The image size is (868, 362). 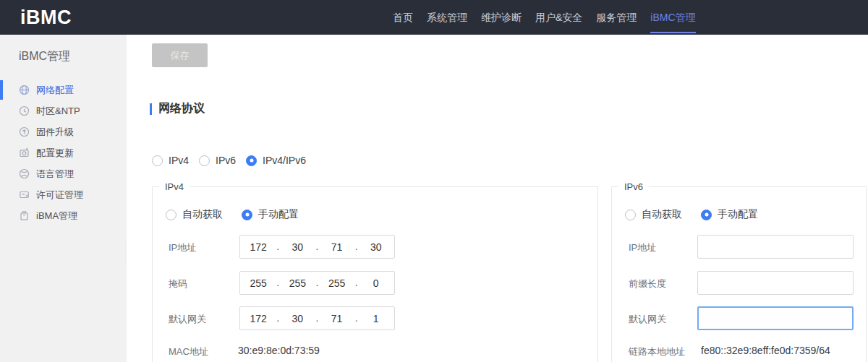 I want to click on save-button: 保存, so click(x=179, y=55).